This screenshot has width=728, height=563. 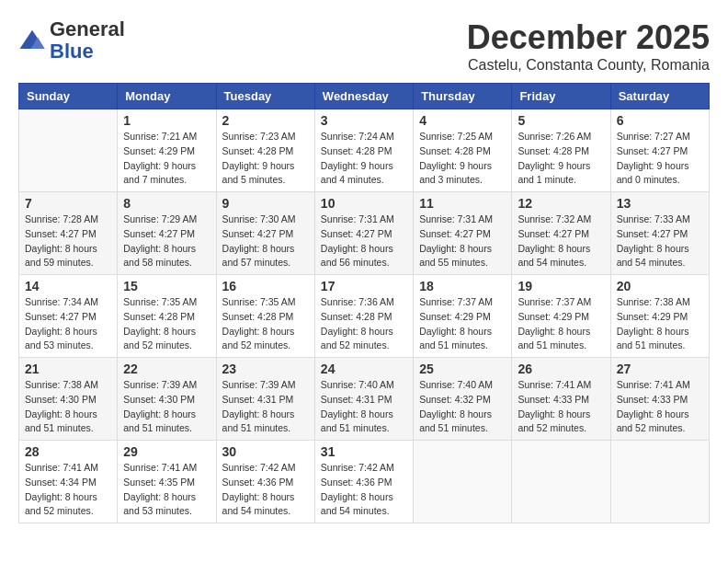 I want to click on day-info: Sunrise: 7:33 AMSunset: 4:27 PMDaylight:…, so click(x=660, y=241).